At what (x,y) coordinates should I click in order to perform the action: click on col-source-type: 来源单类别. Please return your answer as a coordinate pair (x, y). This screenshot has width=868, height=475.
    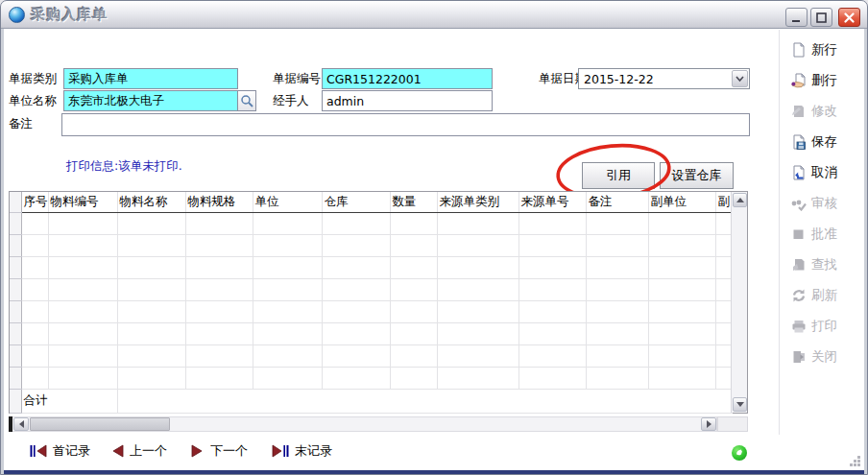
    Looking at the image, I should click on (478, 202).